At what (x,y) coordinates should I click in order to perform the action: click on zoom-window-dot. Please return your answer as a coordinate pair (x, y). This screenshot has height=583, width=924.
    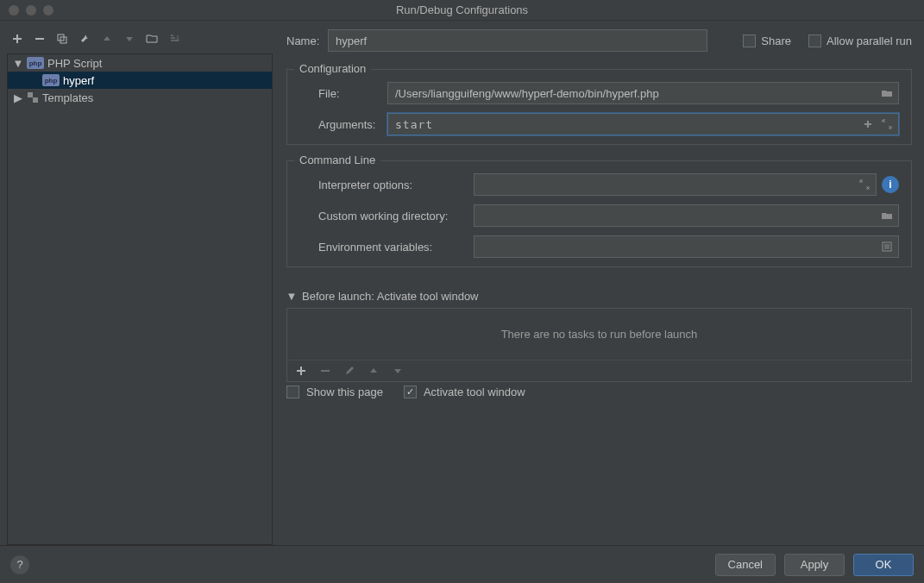
    Looking at the image, I should click on (48, 10).